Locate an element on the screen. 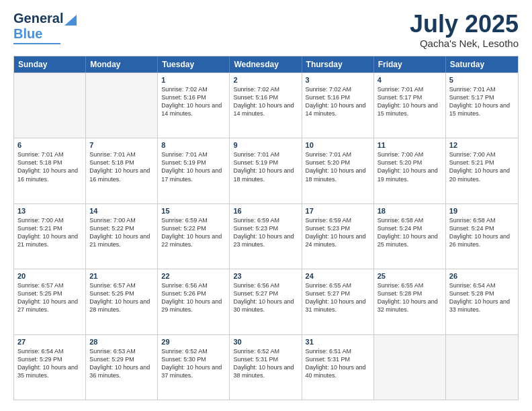 This screenshot has height=411, width=532. cell-info: Sunrise: 7:01 AMSunset: 5:20 PMDaylight:… is located at coordinates (338, 167).